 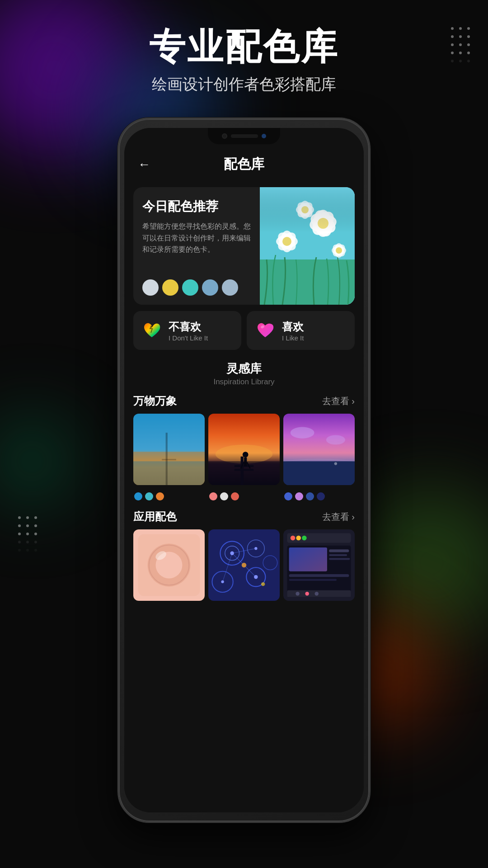 I want to click on inspiration-section-header: 灵感库 Inspiration Library, so click(x=244, y=373).